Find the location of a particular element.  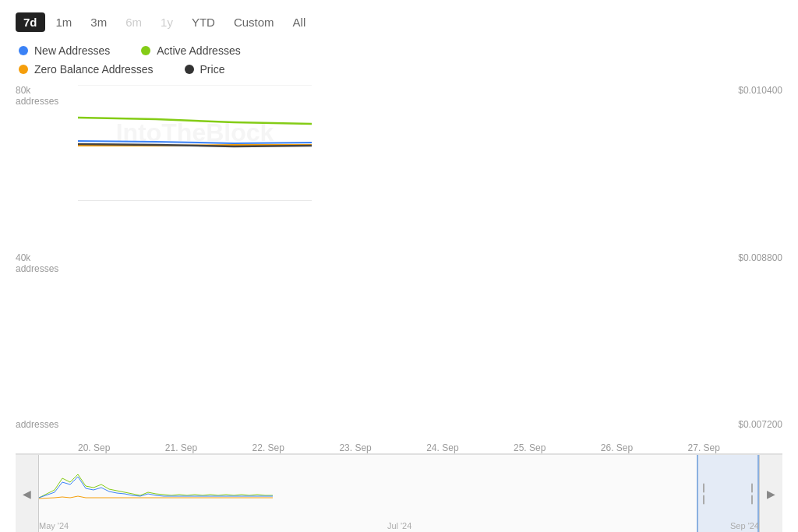

legend-dot-new-addresses is located at coordinates (23, 51).